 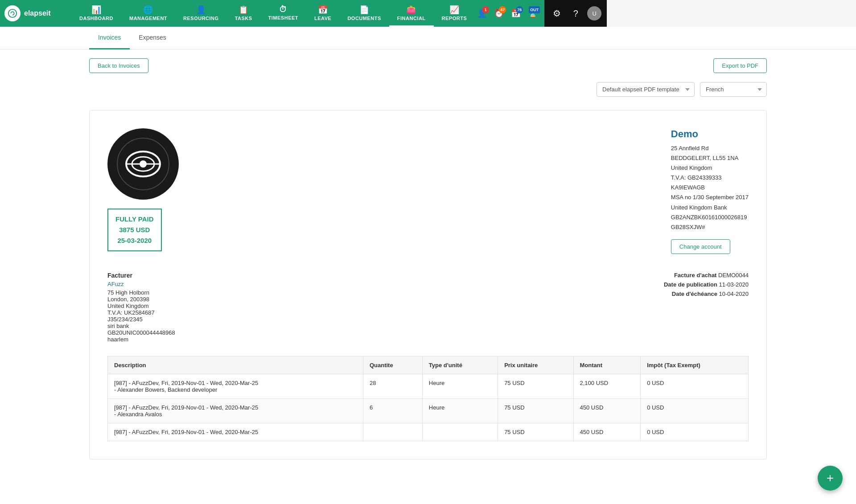 What do you see at coordinates (710, 188) in the screenshot?
I see `company-msa: KA9IEWAGB` at bounding box center [710, 188].